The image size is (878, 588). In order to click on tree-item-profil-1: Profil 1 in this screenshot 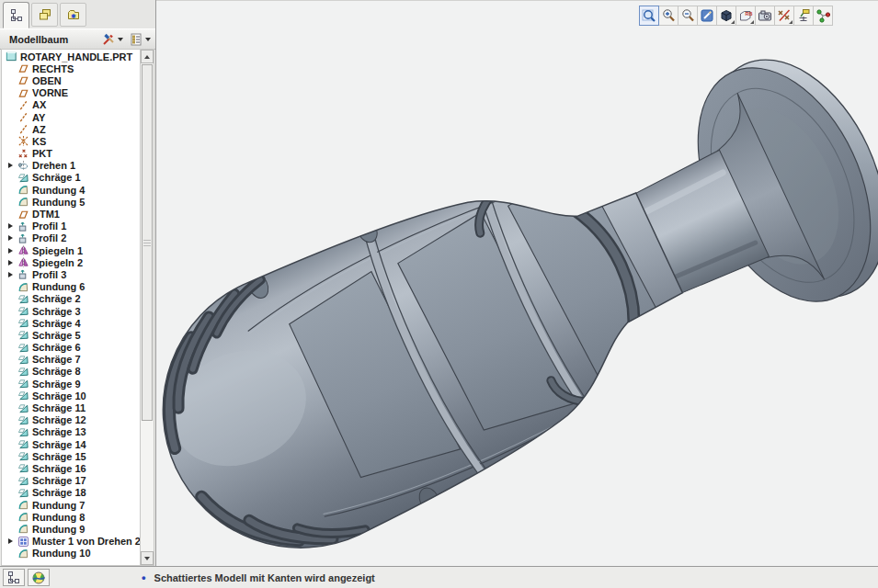, I will do `click(71, 226)`.